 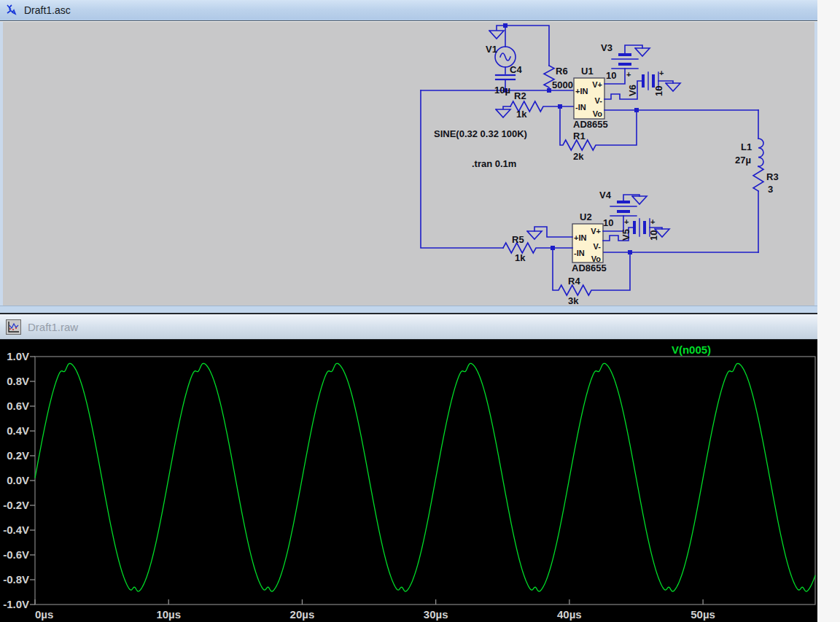 What do you see at coordinates (580, 107) in the screenshot?
I see `u1-pin-inminus: -IN` at bounding box center [580, 107].